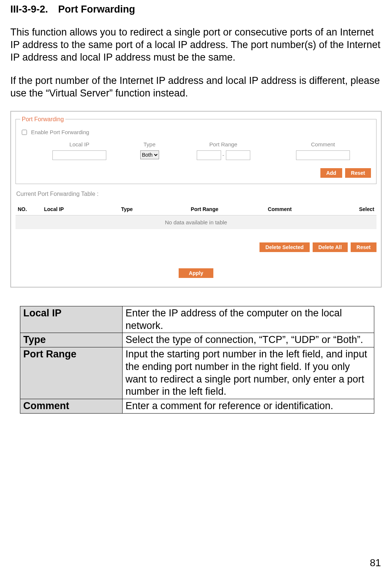 The width and height of the screenshot is (392, 571). Describe the element at coordinates (196, 10) in the screenshot. I see `section-heading: III-3-9-2. Port Forwarding` at that location.